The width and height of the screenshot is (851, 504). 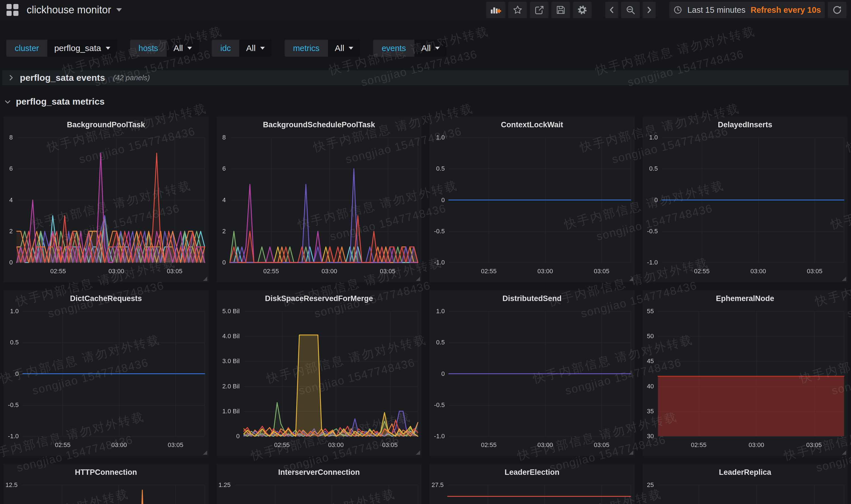 I want to click on filter-events: events All, so click(x=410, y=48).